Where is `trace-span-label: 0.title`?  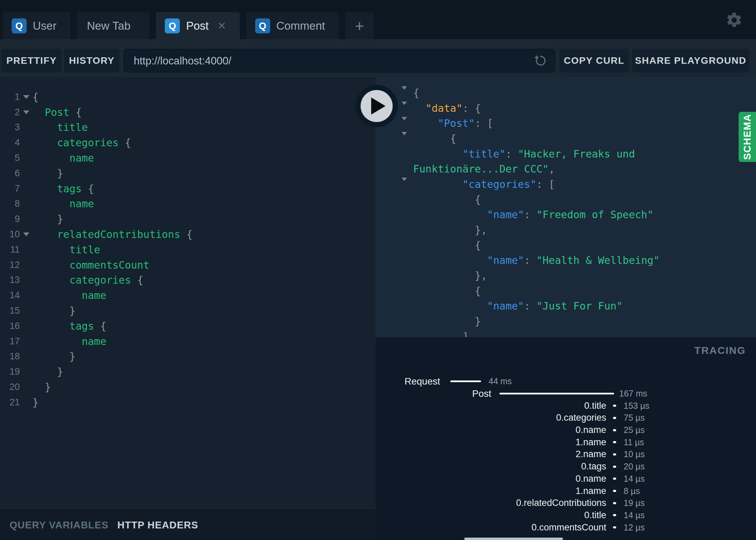
trace-span-label: 0.title is located at coordinates (491, 515).